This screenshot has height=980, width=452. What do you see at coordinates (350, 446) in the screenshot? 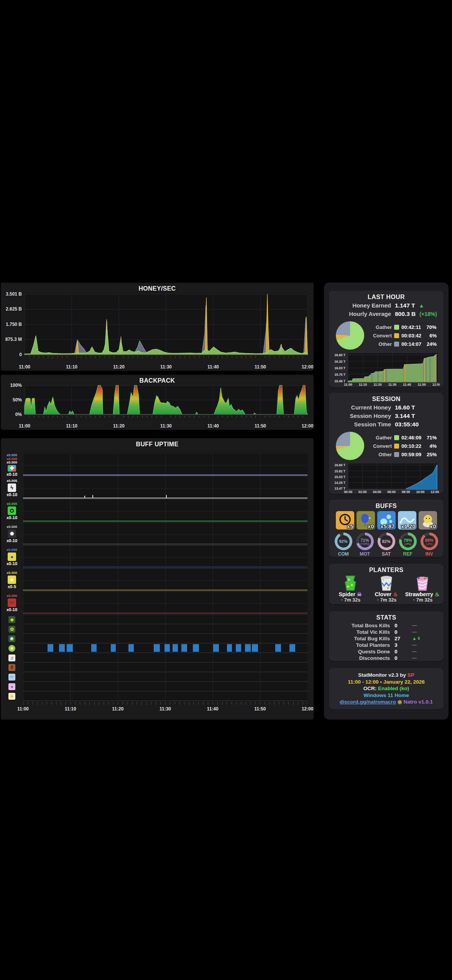
I see `session-pie` at bounding box center [350, 446].